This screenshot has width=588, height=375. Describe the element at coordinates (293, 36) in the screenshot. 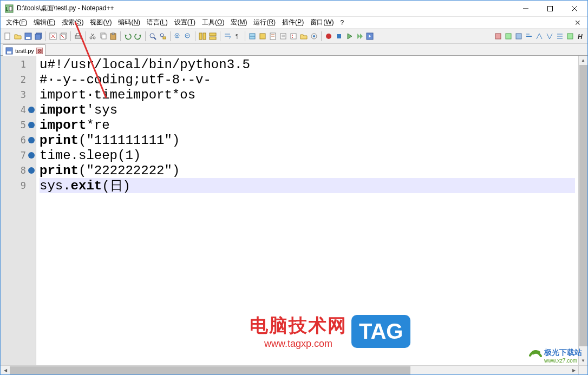

I see `func-list-icon` at that location.